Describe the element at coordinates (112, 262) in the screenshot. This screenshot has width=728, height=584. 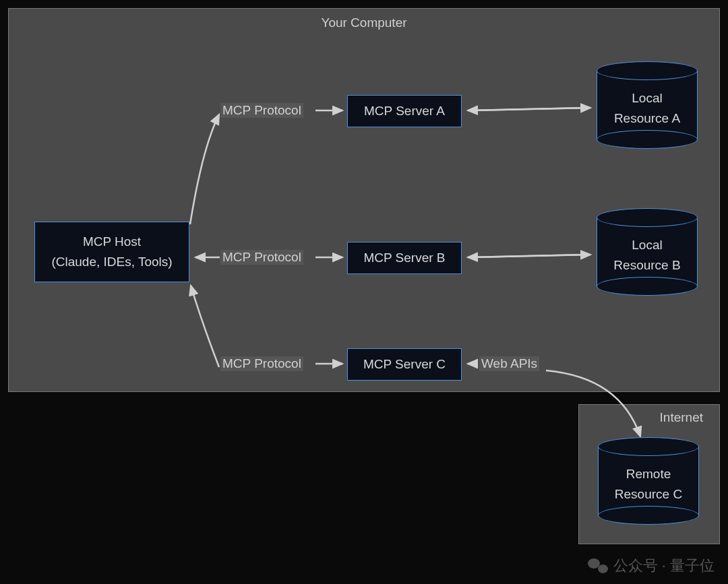
I see `host-line2: (Claude, IDEs, Tools)` at that location.